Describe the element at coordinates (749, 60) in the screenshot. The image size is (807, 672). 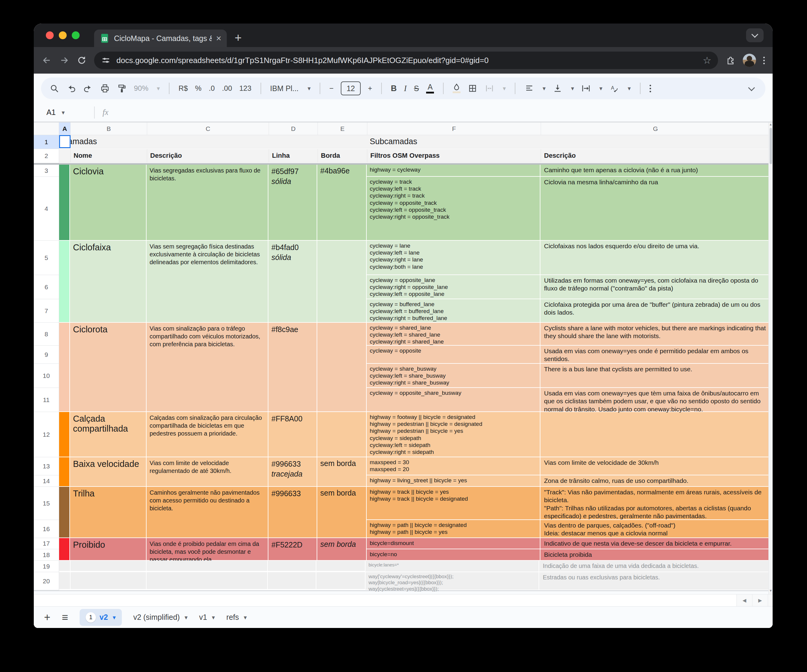
I see `profile-avatar` at that location.